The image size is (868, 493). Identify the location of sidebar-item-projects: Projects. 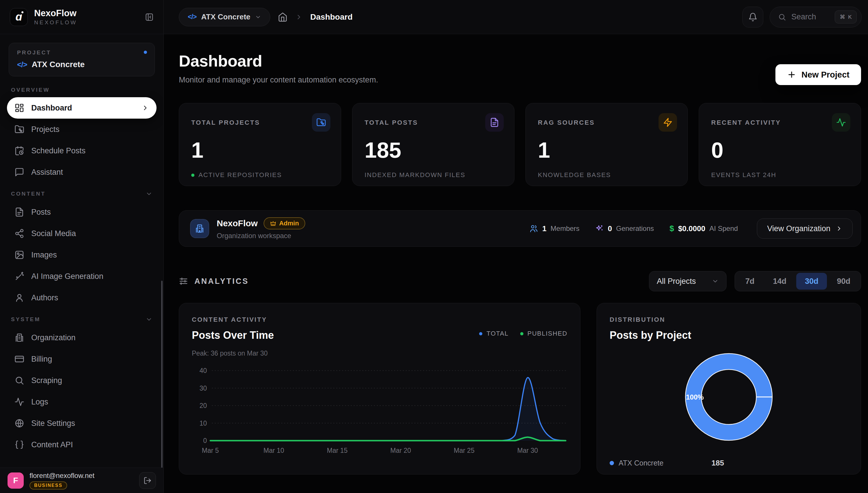
(82, 129).